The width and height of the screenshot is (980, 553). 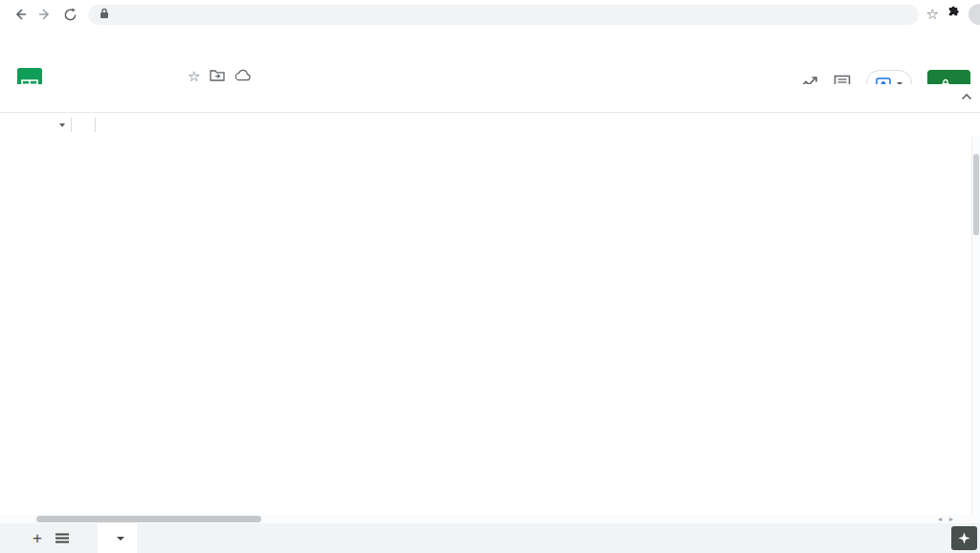 I want to click on horizontal-scrollbar: ◂▸, so click(x=490, y=519).